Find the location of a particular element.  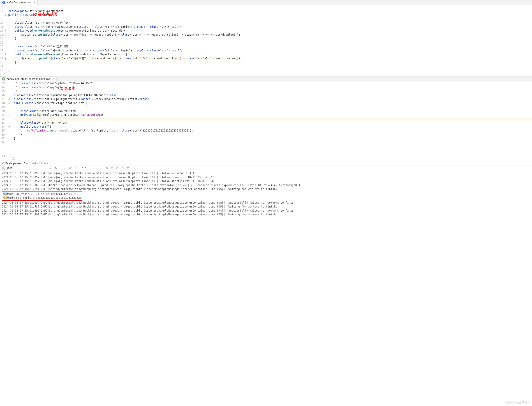

tab-bar-top: C KafkaConsumer.java × is located at coordinates (266, 2).